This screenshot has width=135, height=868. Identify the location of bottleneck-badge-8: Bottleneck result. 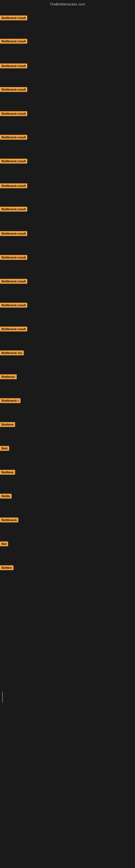
(13, 186).